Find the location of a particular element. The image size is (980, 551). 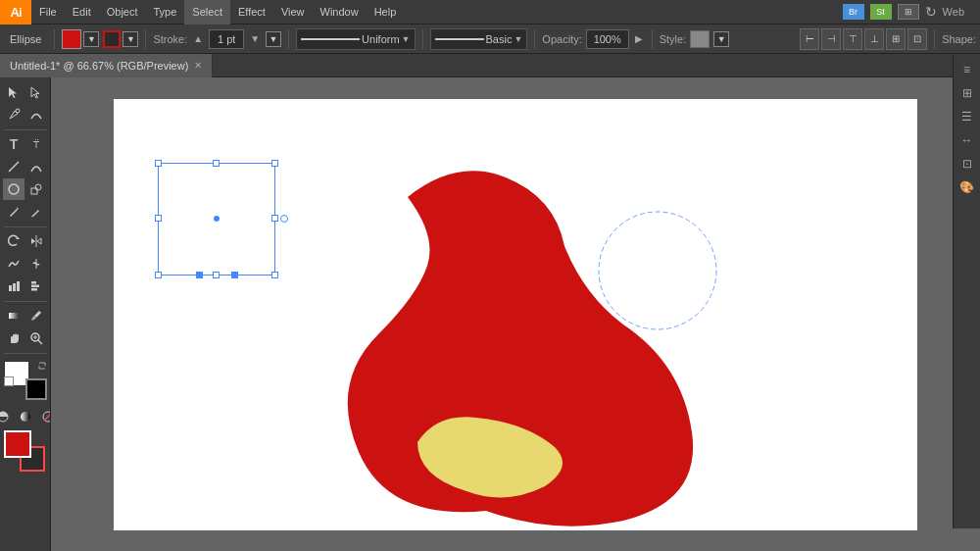

sep5 is located at coordinates (535, 39).